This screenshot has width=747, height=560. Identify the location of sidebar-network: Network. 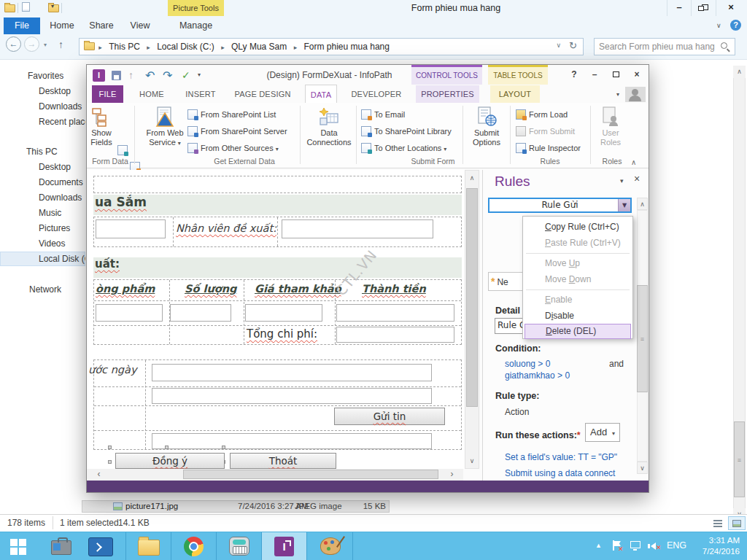
(57, 289).